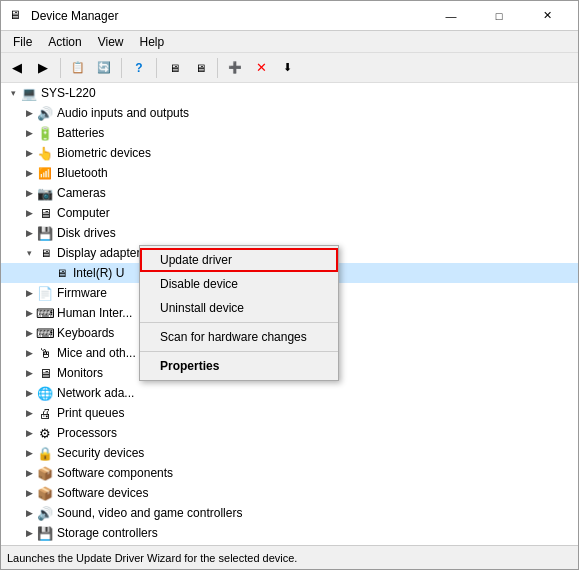  Describe the element at coordinates (200, 68) in the screenshot. I see `toolbar-display2: 🖥` at that location.